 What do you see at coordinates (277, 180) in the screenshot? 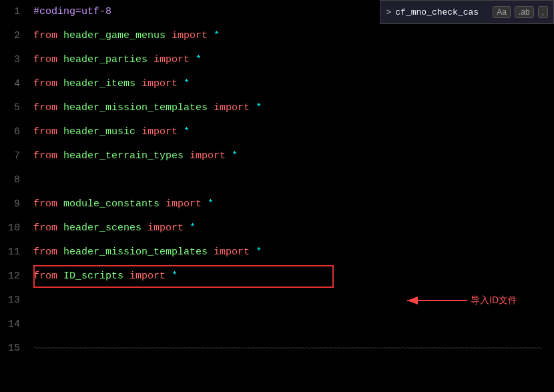
I see `code-line-8: 8` at bounding box center [277, 180].